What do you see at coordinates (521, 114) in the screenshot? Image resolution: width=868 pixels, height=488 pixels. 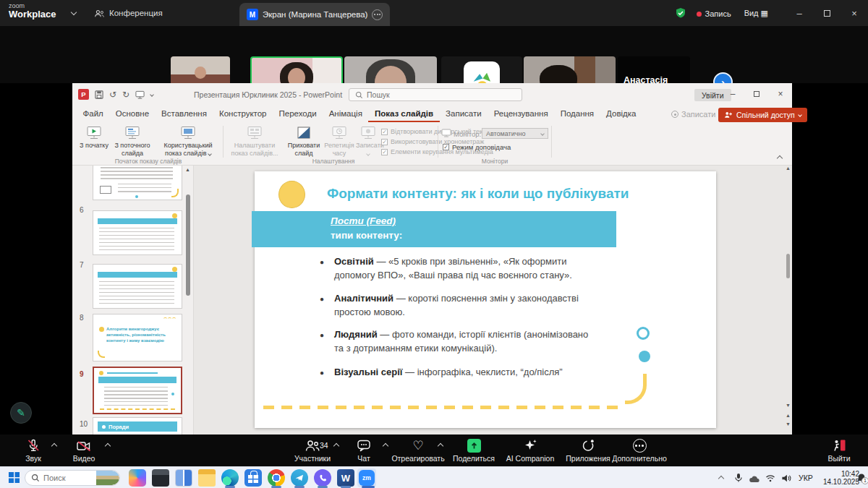 I see `tab-review: Рецензування` at bounding box center [521, 114].